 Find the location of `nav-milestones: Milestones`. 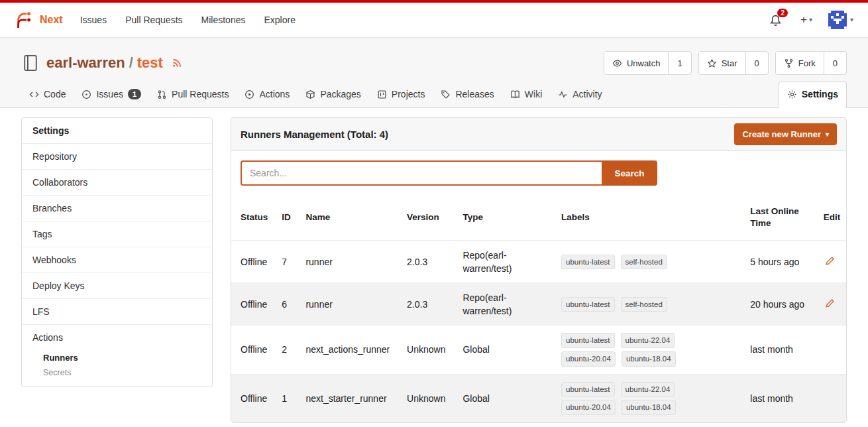

nav-milestones: Milestones is located at coordinates (224, 20).